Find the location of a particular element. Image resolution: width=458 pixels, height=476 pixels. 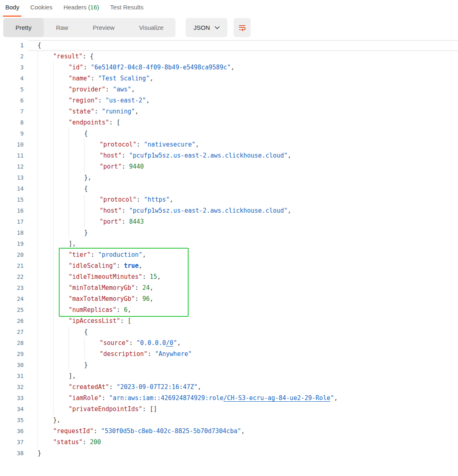

code-text: "ipAccessList": [ is located at coordinates (100, 321).